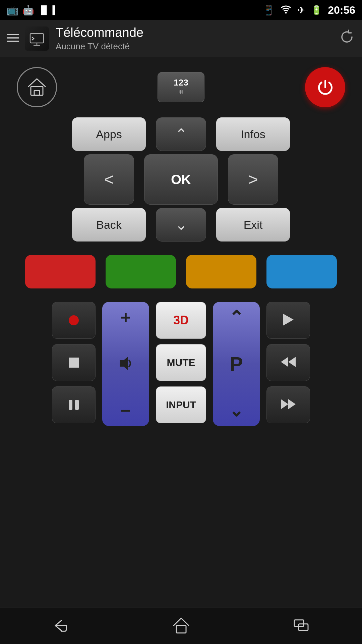 This screenshot has height=644, width=362. I want to click on pause-icon, so click(74, 405).